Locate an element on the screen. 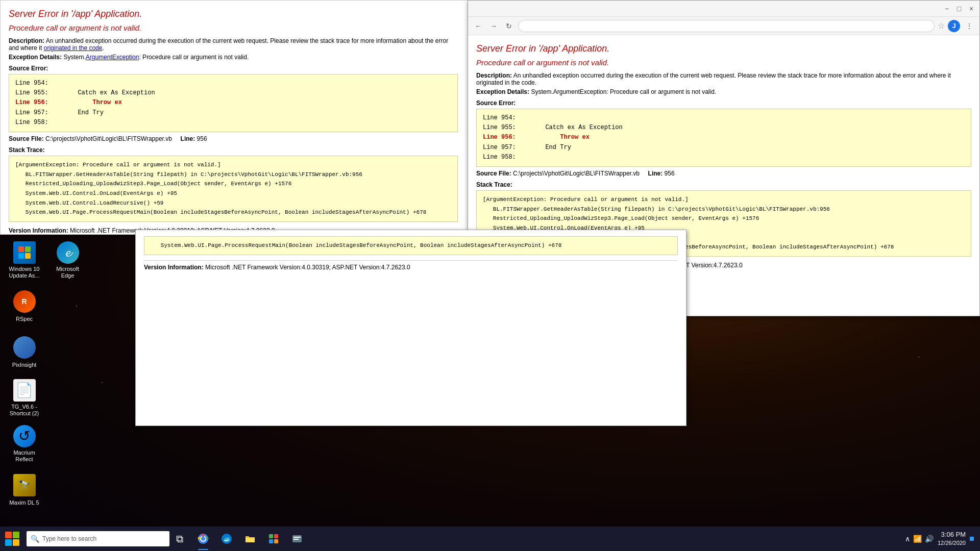 This screenshot has width=980, height=551. source-line-956: Line 956: Throw ex is located at coordinates (68, 103).